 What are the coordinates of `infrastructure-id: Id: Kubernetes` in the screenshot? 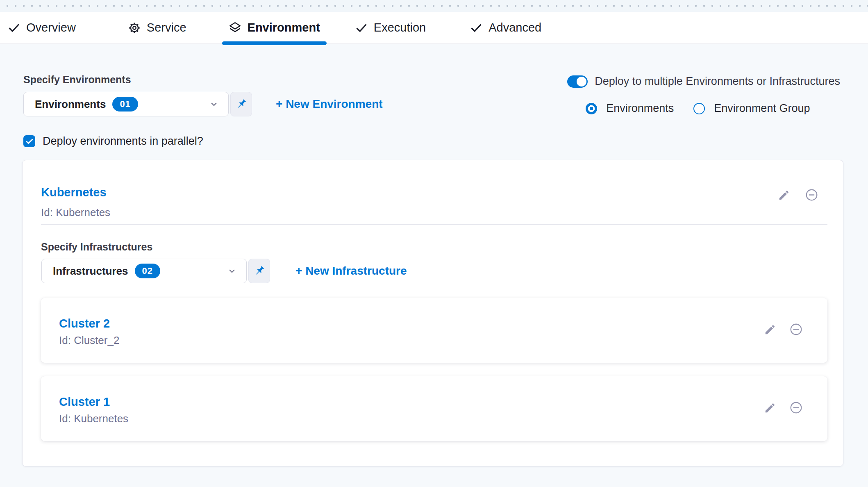 It's located at (93, 419).